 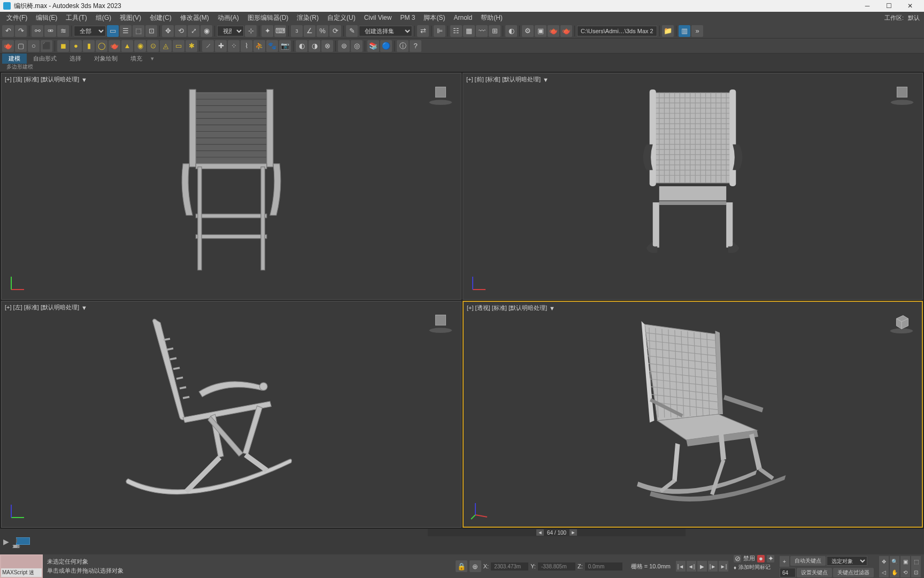 What do you see at coordinates (902, 322) in the screenshot?
I see `viewcube-persp` at bounding box center [902, 322].